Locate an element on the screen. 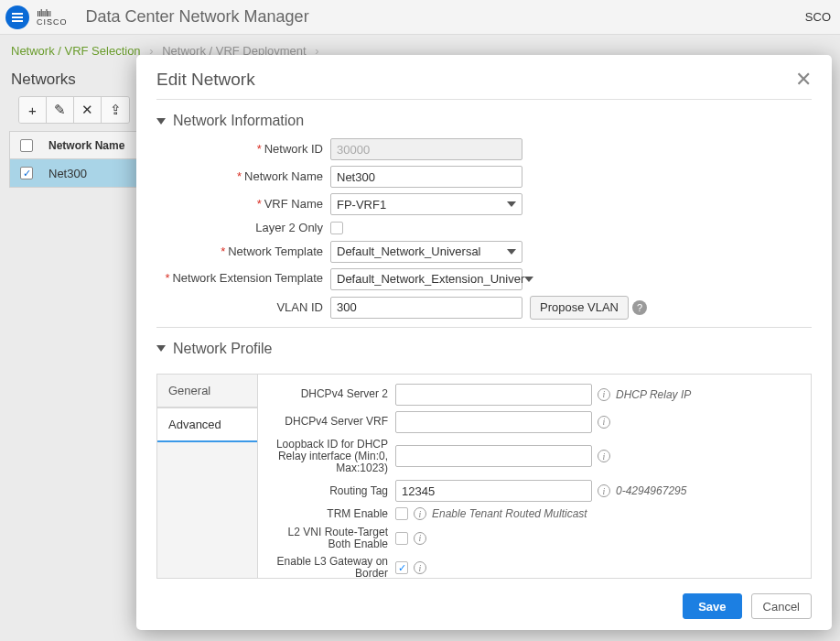  export-button: ⇪ is located at coordinates (115, 110).